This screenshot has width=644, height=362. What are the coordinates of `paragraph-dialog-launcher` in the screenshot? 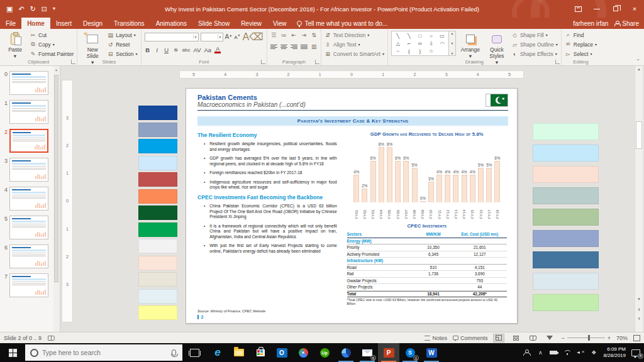 It's located at (317, 62).